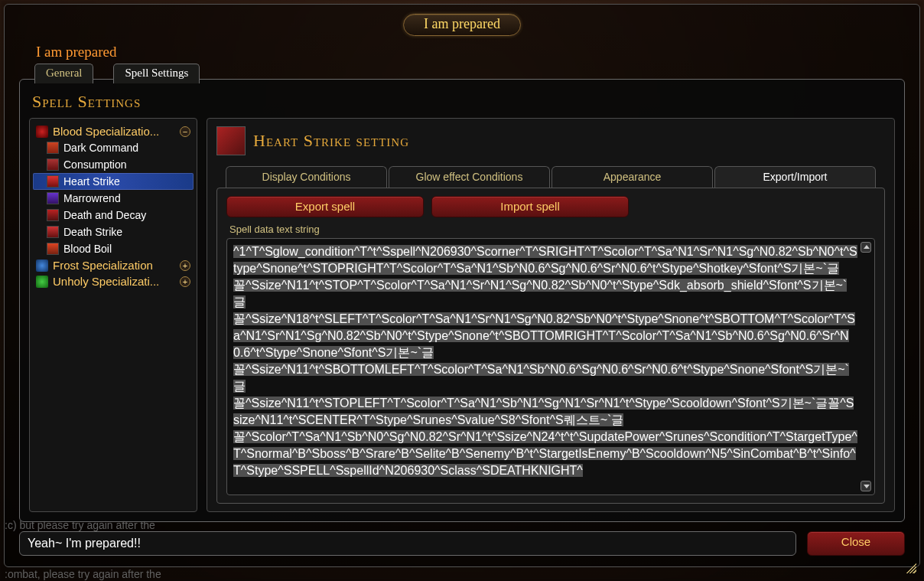  What do you see at coordinates (795, 177) in the screenshot?
I see `tab-export-import: Export/Import` at bounding box center [795, 177].